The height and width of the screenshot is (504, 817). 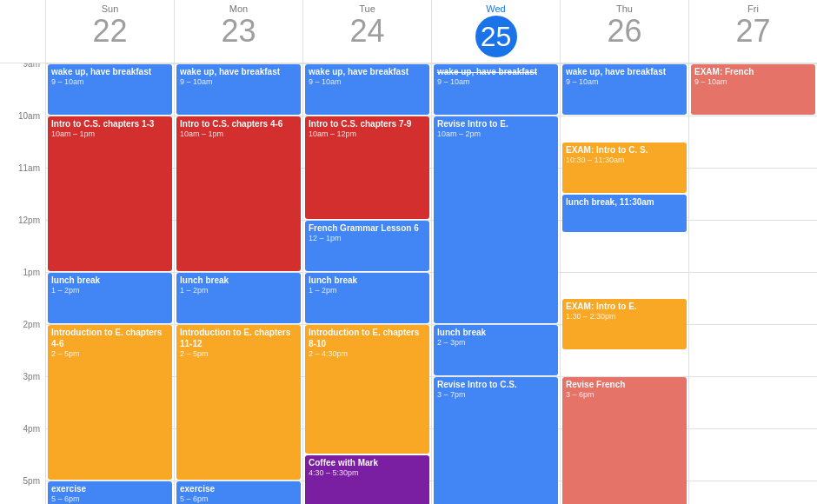 I want to click on header-tue: Tue24, so click(x=367, y=31).